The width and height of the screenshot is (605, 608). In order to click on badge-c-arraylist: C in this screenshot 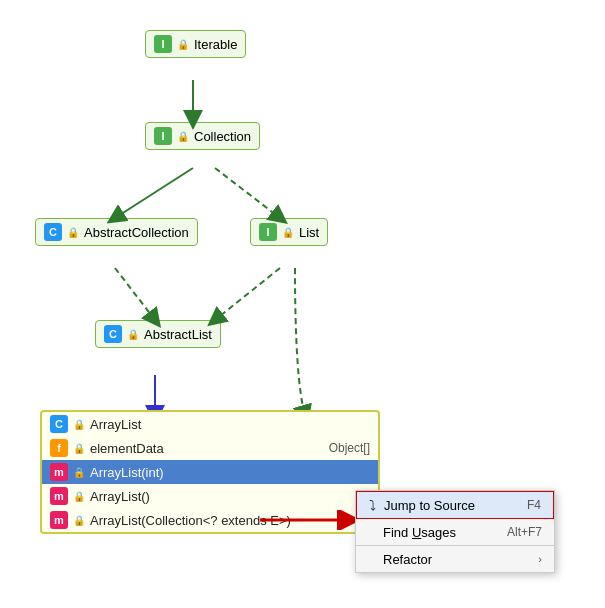, I will do `click(59, 424)`.